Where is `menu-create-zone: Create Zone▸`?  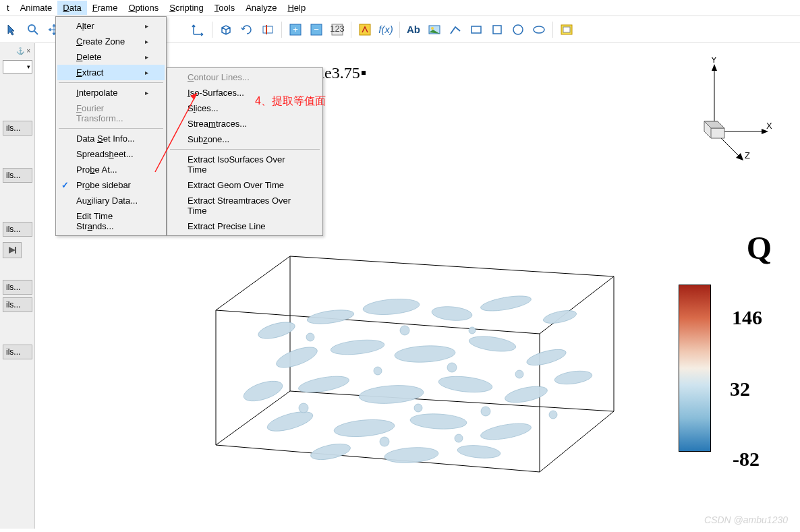
menu-create-zone: Create Zone▸ is located at coordinates (111, 42).